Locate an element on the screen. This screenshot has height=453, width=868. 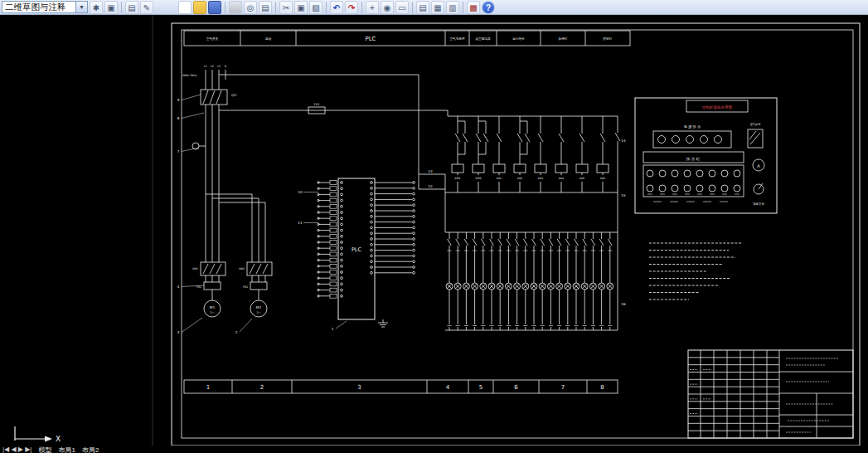
svg-text: M2 is located at coordinates (259, 307).